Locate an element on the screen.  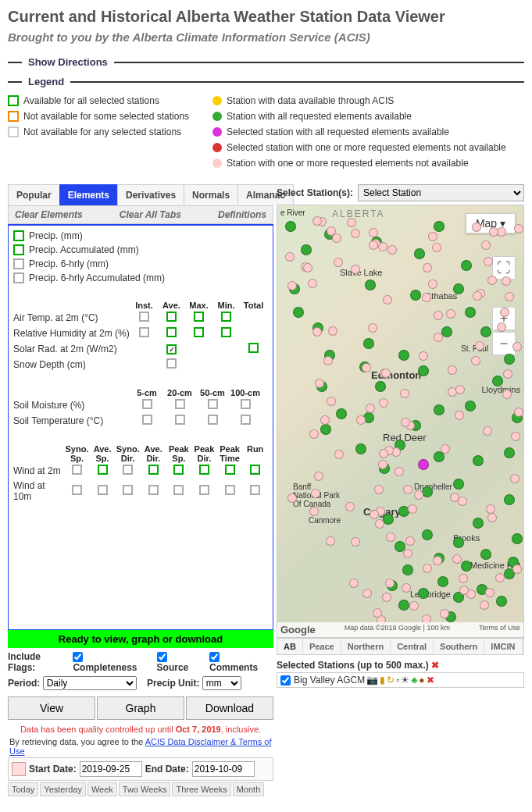
quick-date-today: Today is located at coordinates (23, 789).